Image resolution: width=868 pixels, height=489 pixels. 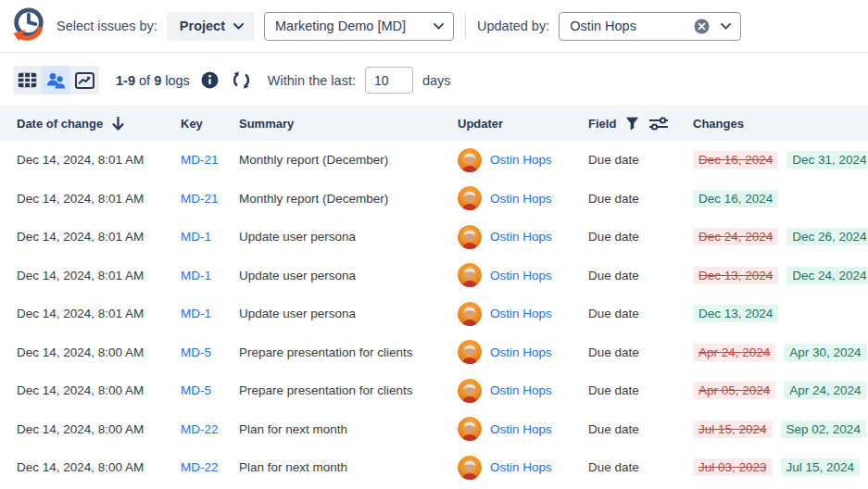 I want to click on old-value-badge: Dec 16, 2024, so click(x=736, y=159).